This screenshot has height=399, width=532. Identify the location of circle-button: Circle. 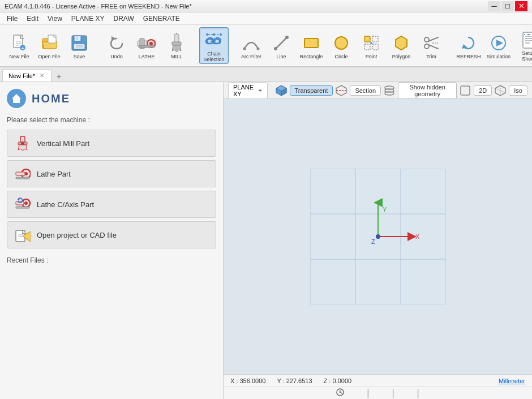
(341, 45).